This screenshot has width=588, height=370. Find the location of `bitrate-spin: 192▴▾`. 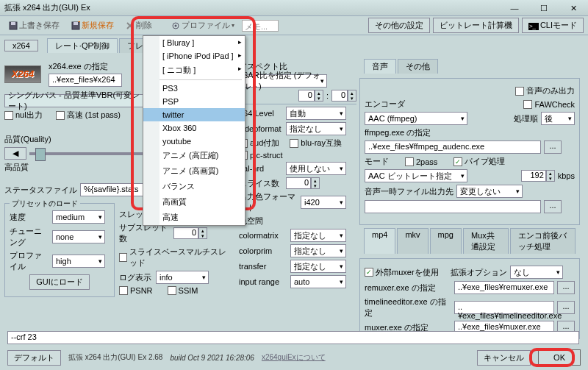

bitrate-spin: 192▴▾ is located at coordinates (538, 176).